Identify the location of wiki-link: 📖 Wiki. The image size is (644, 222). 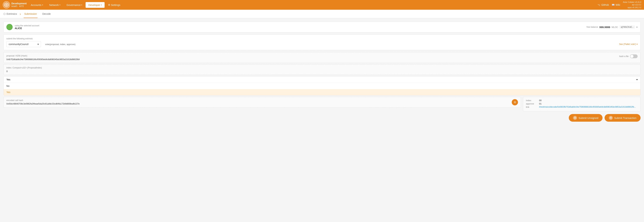
(616, 5).